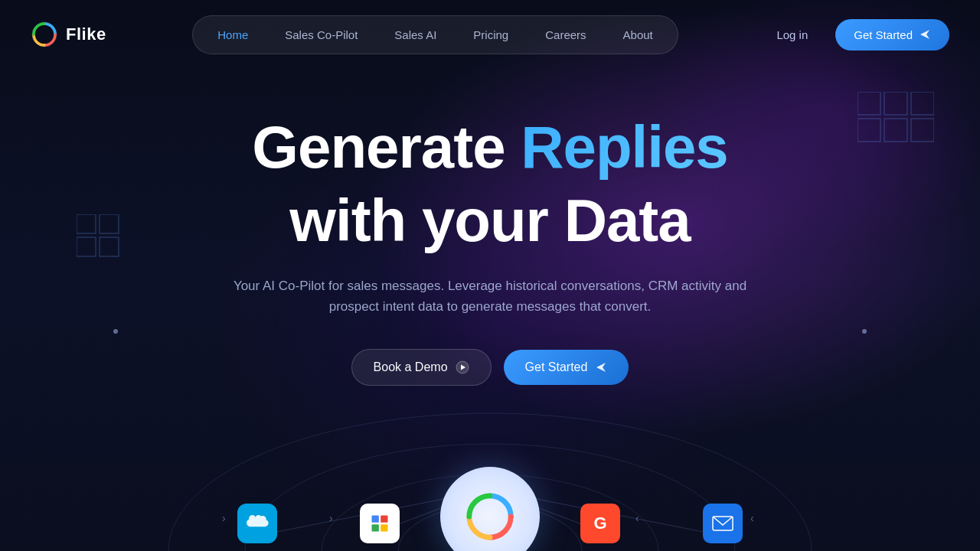 The height and width of the screenshot is (551, 980). I want to click on nav-item-about: About, so click(639, 35).